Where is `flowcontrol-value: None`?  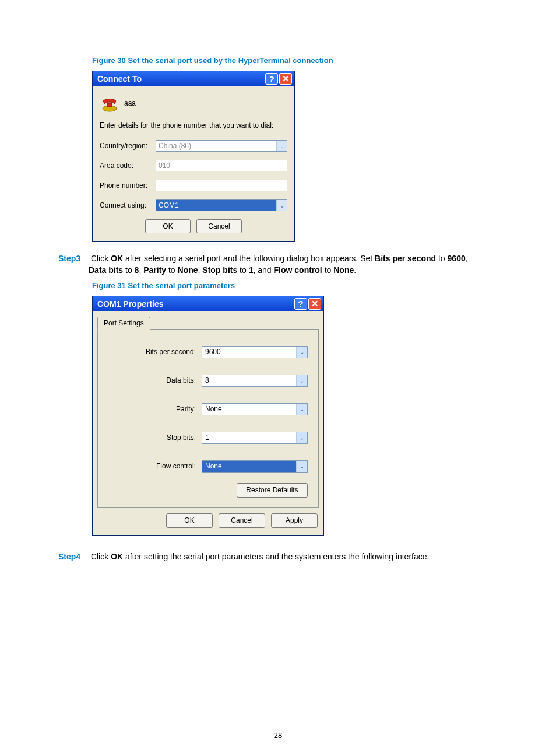
flowcontrol-value: None is located at coordinates (249, 467).